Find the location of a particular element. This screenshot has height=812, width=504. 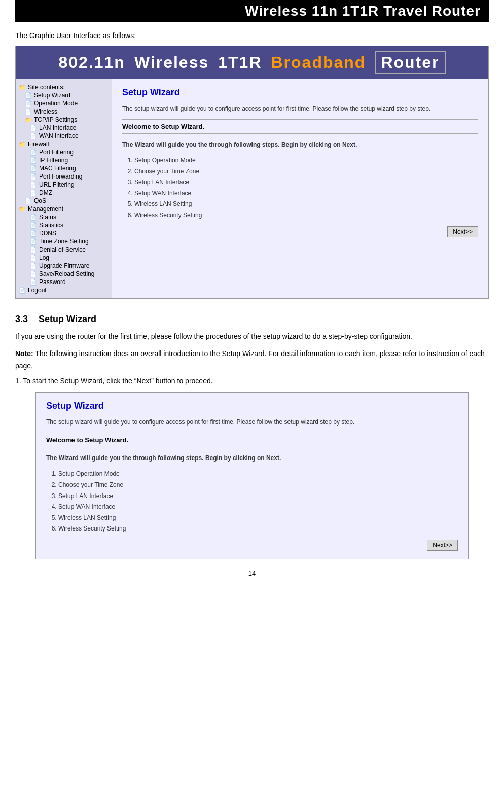

sidebar-item: Log is located at coordinates (64, 258).